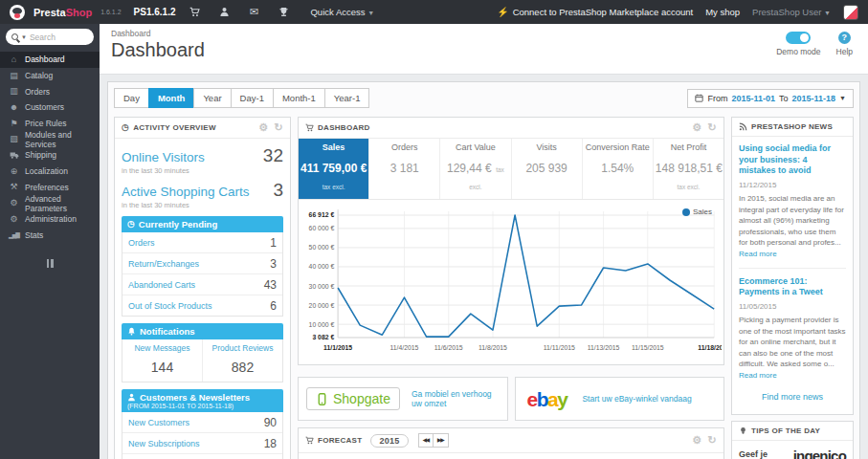 The image size is (868, 459). I want to click on ebay-promo: ebay Start uw eBay-winkel vandaag, so click(620, 399).